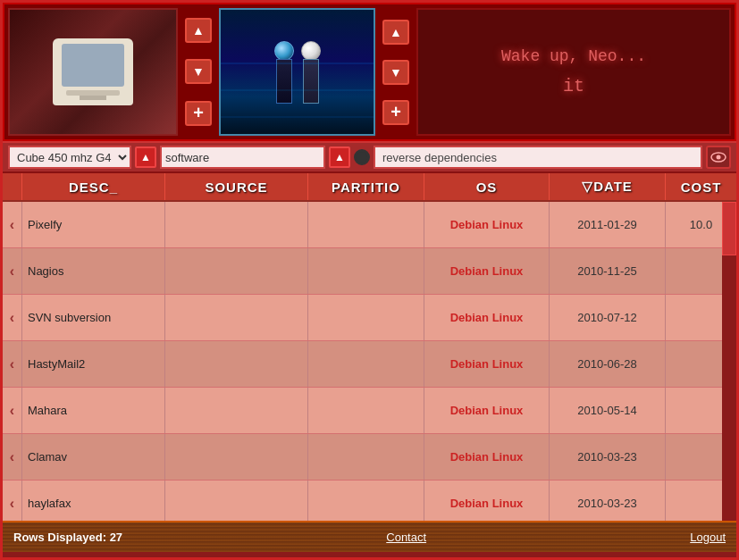 This screenshot has height=560, width=739. I want to click on th-date: ▽DATE, so click(608, 187).